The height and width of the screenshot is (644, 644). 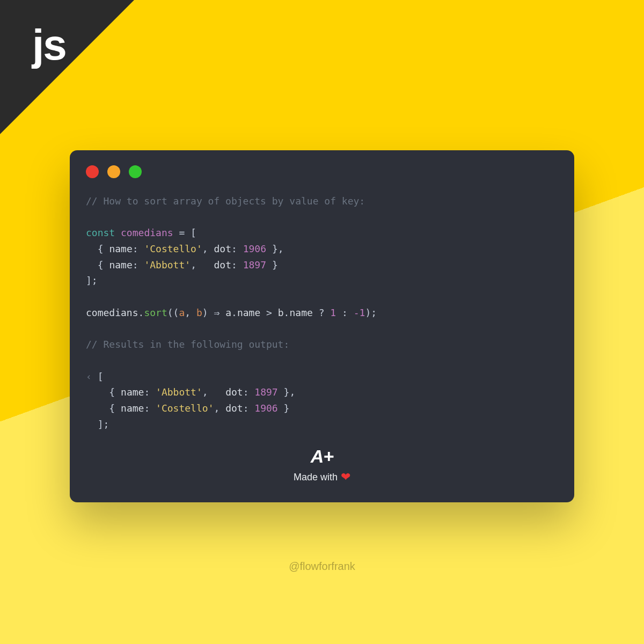 What do you see at coordinates (92, 377) in the screenshot?
I see `output-caret-icon: ‹` at bounding box center [92, 377].